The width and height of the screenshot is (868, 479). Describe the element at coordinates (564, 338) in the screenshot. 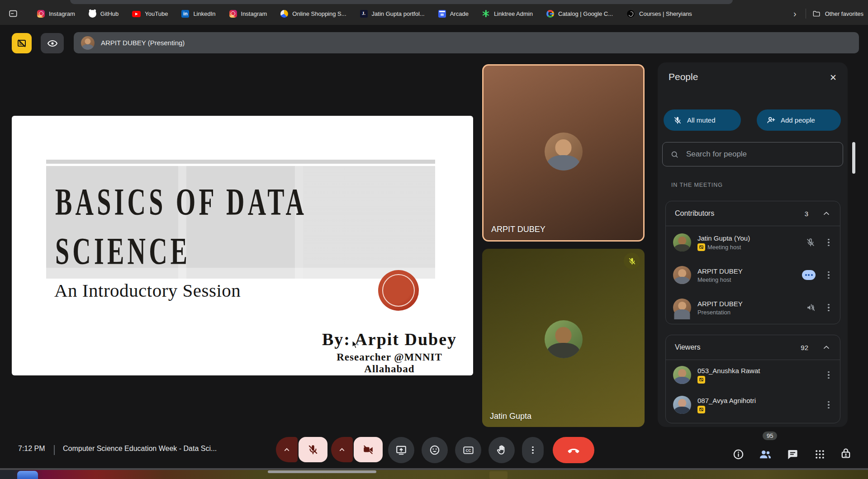

I see `video-tile-jatin: Jatin Gupta` at that location.